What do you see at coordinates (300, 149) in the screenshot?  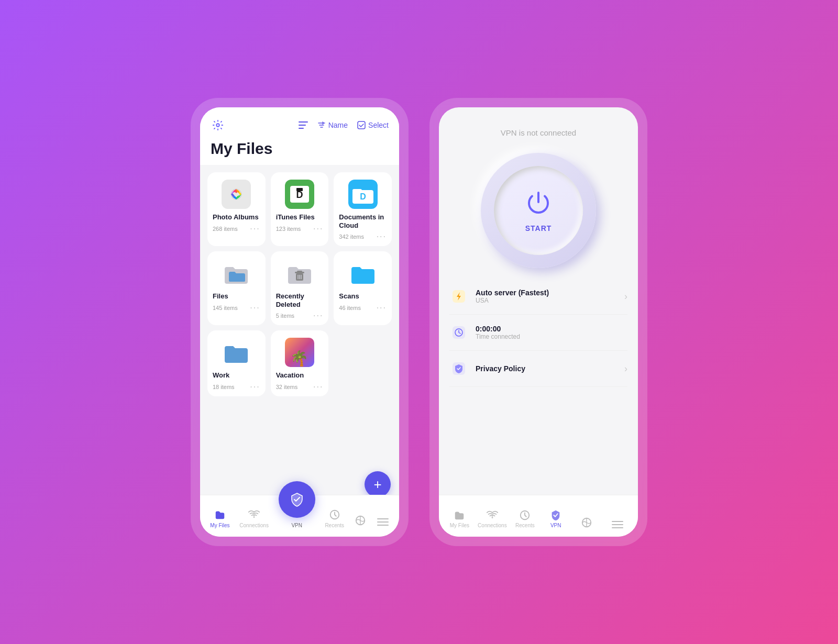 I see `page-title: My Files` at bounding box center [300, 149].